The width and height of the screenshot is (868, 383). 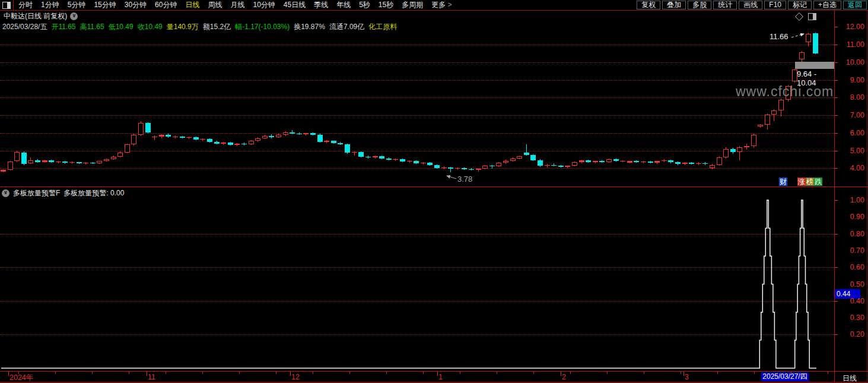 I want to click on indicator-readout: 多板放量预警: 0.00, so click(x=94, y=194).